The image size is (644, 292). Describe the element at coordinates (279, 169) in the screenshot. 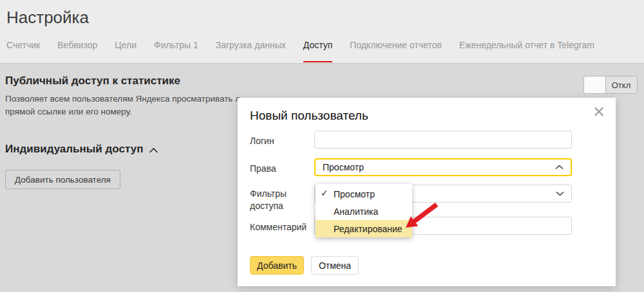

I see `rights-label: Права` at that location.